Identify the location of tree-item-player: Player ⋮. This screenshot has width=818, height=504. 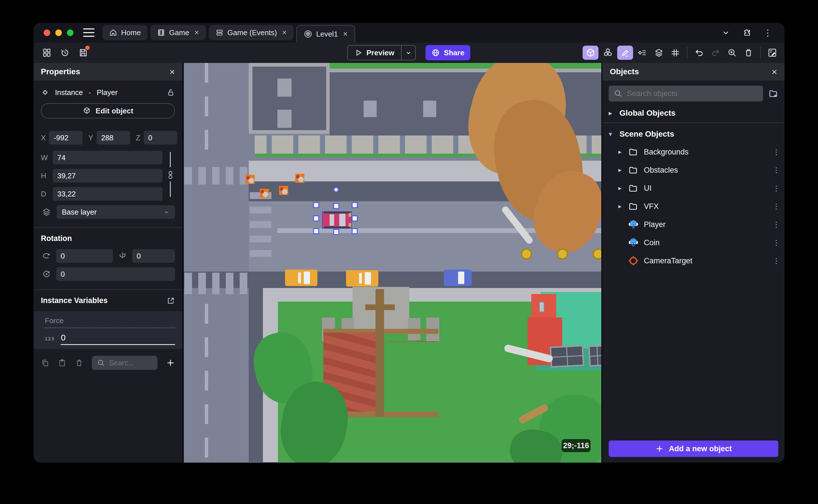
(694, 225).